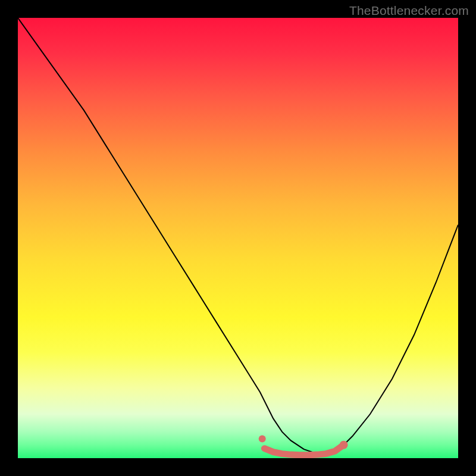  What do you see at coordinates (303, 450) in the screenshot?
I see `bottom-marker-line` at bounding box center [303, 450].